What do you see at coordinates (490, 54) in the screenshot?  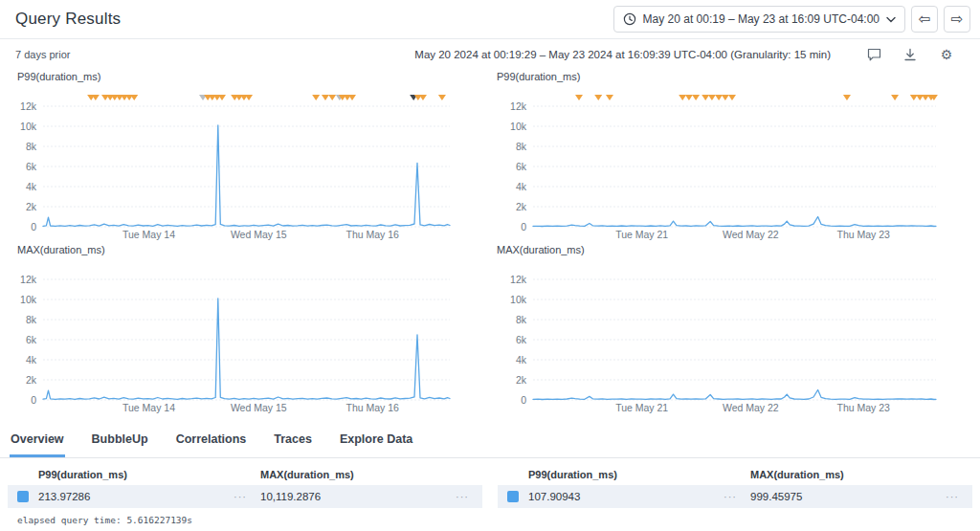 I see `subheader: 7 days prior May 20 2024 at 00:19:29 – M…` at bounding box center [490, 54].